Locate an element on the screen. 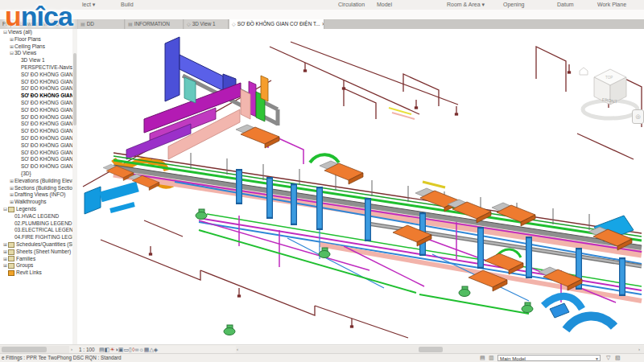  selection-toggle-icon: ▧ is located at coordinates (618, 358).